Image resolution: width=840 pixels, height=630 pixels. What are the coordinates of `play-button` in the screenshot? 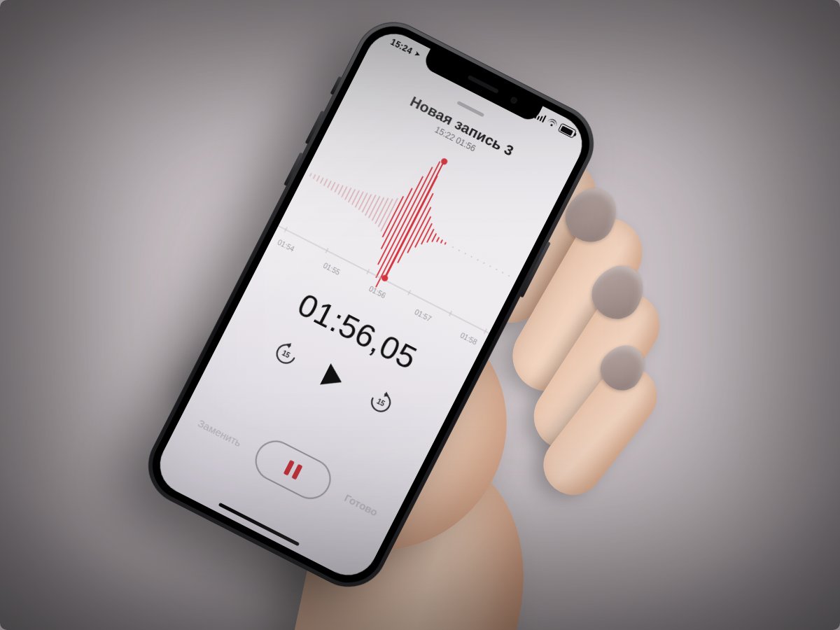 It's located at (333, 378).